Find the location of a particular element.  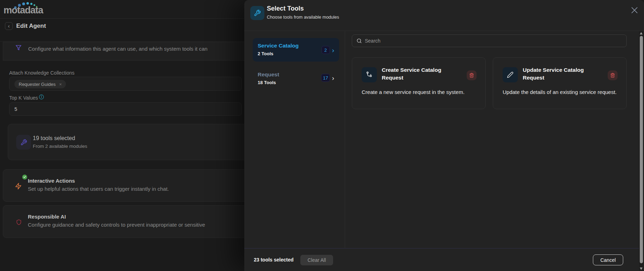

tool-search-box is located at coordinates (489, 41).